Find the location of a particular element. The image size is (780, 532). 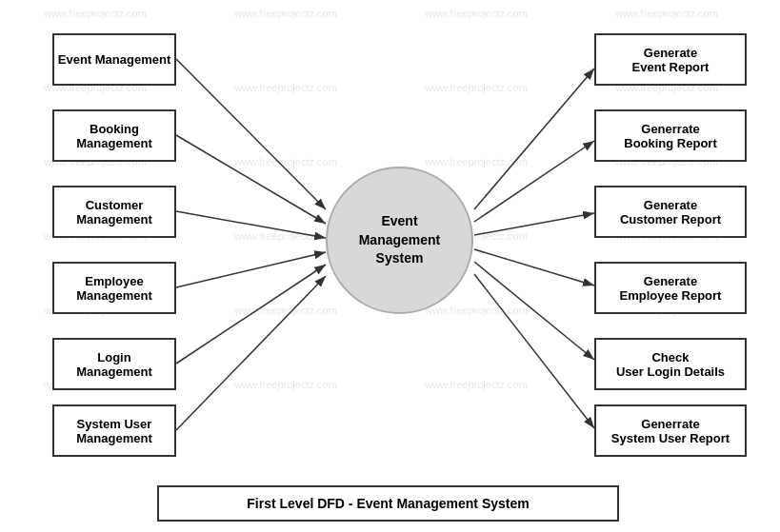

gen-employee-report-box: GenerateEmployee Report is located at coordinates (670, 287).